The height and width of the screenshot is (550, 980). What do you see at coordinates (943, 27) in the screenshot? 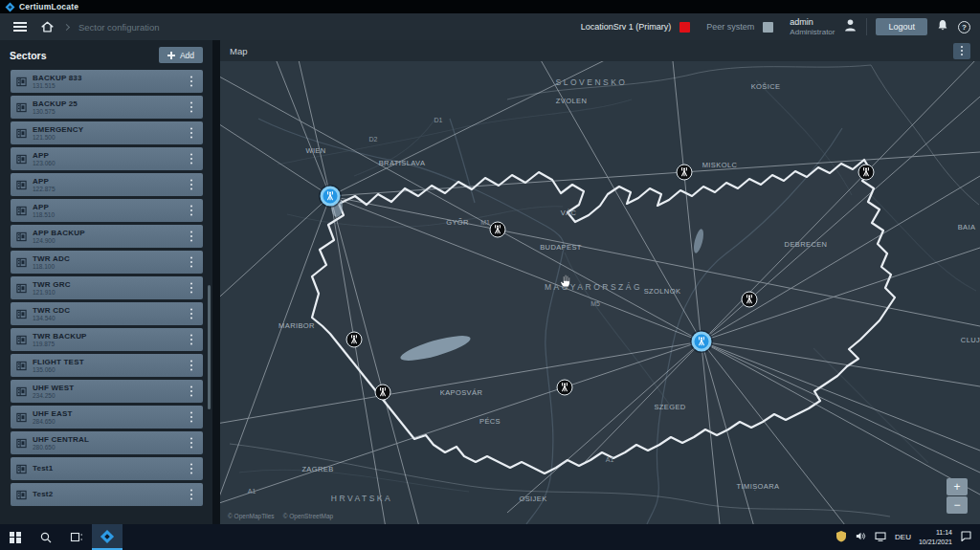
I see `notifications-button` at bounding box center [943, 27].